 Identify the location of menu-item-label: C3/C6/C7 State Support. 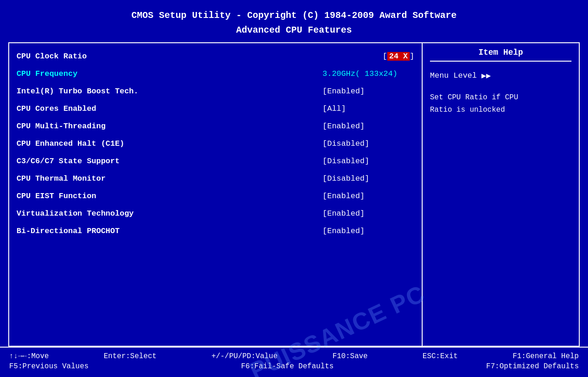
(170, 161).